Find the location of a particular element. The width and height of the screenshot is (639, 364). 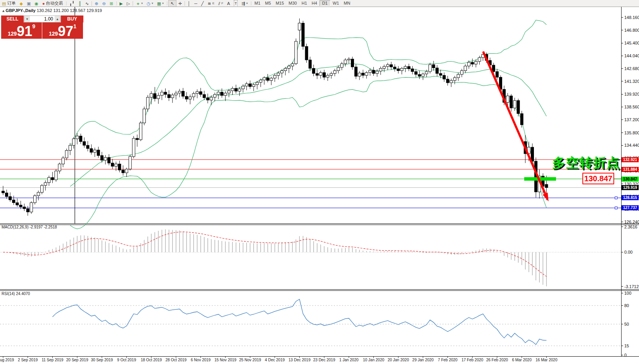

date-label: 6 Mar 2020 is located at coordinates (522, 360).